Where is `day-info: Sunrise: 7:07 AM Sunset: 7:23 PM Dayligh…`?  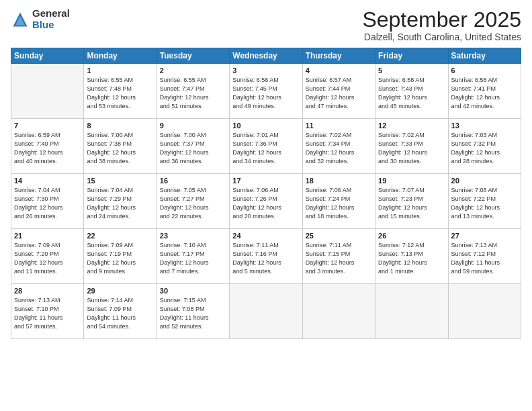
day-info: Sunrise: 7:07 AM Sunset: 7:23 PM Dayligh… is located at coordinates (411, 203).